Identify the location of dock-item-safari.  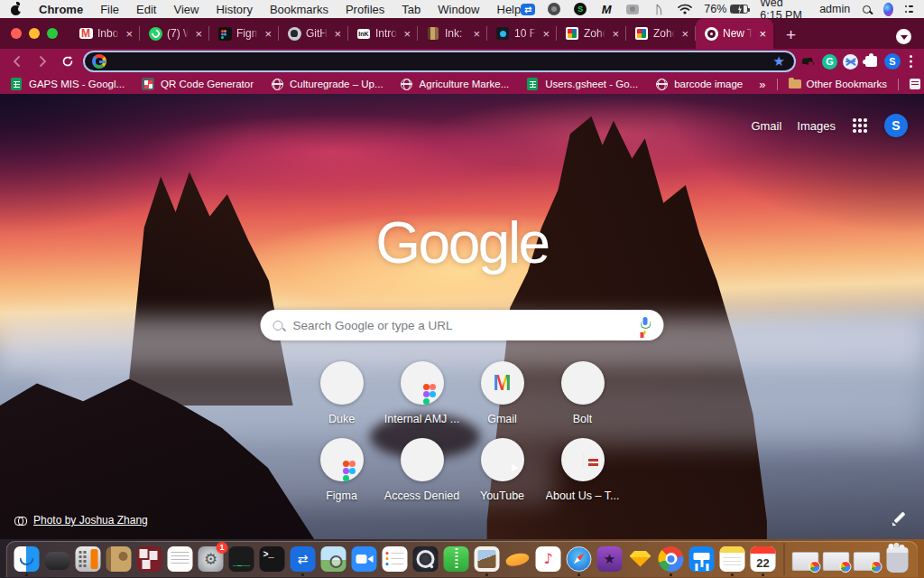
(579, 559).